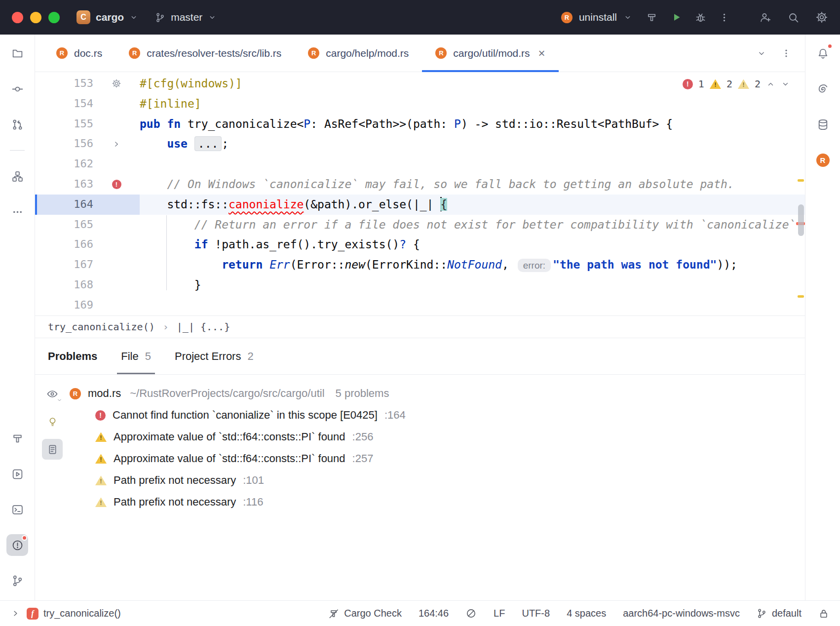  I want to click on gutter: 156, so click(87, 144).